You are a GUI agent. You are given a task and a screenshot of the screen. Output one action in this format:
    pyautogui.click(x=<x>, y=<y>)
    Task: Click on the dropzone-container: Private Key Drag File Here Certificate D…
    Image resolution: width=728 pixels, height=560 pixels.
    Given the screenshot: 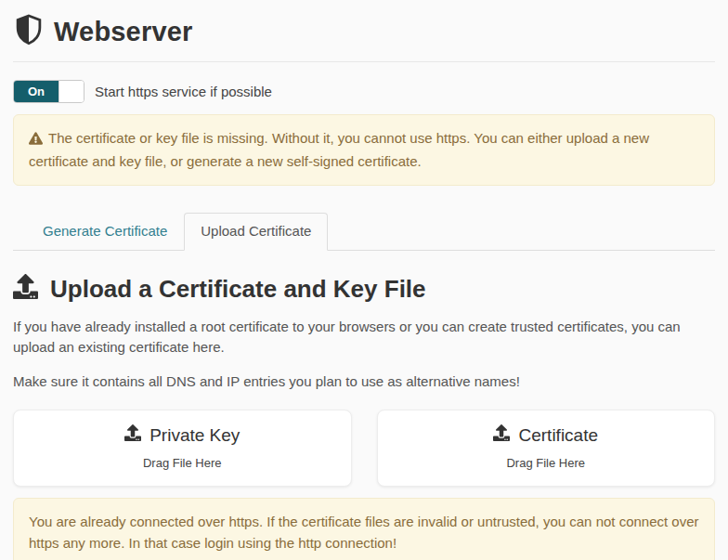 What is the action you would take?
    pyautogui.click(x=364, y=448)
    